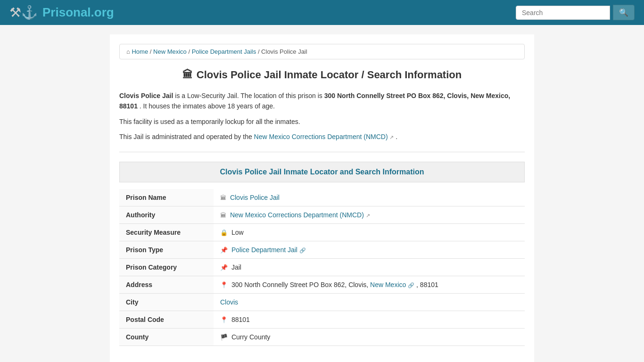 Image resolution: width=644 pixels, height=362 pixels. What do you see at coordinates (240, 320) in the screenshot?
I see `postal-value: 88101` at bounding box center [240, 320].